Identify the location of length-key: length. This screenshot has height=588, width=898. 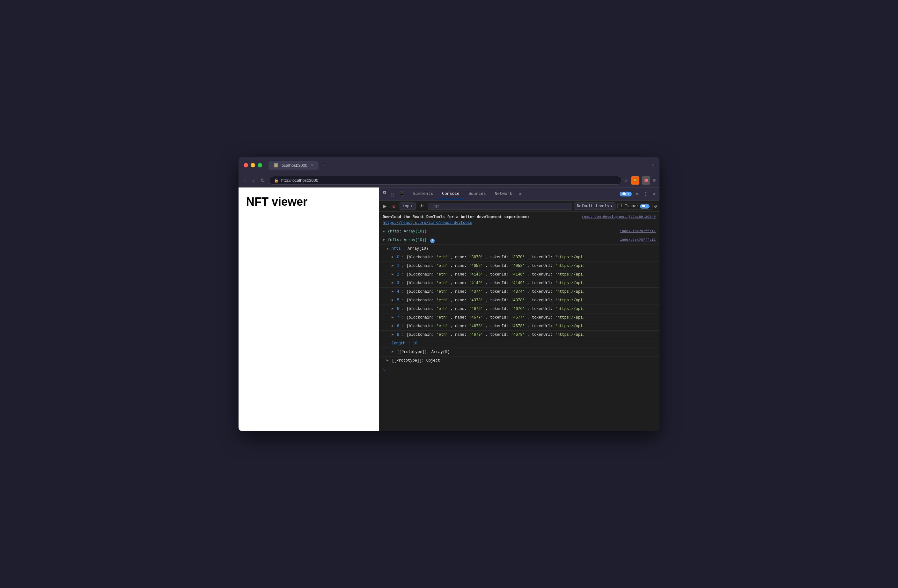
(398, 343).